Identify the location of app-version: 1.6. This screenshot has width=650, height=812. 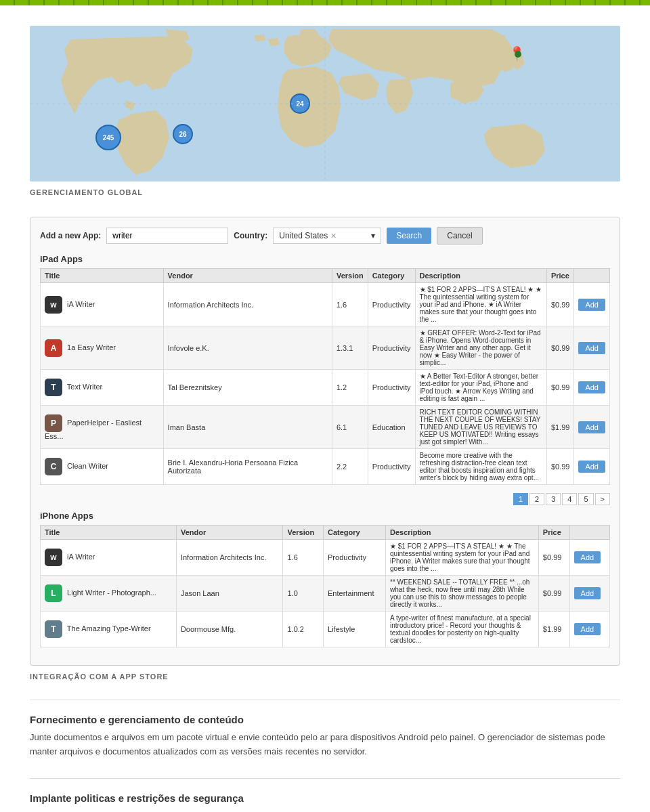
(303, 558).